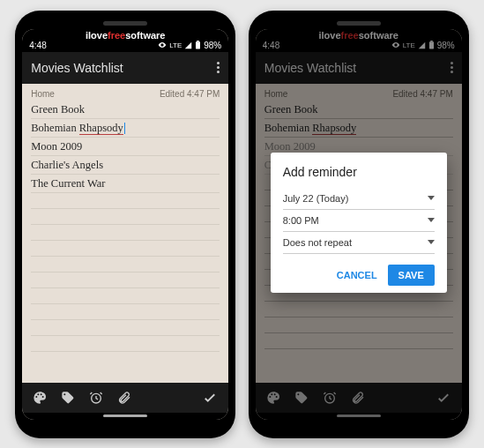 Image resolution: width=484 pixels, height=448 pixels. What do you see at coordinates (68, 398) in the screenshot?
I see `tag-icon` at bounding box center [68, 398].